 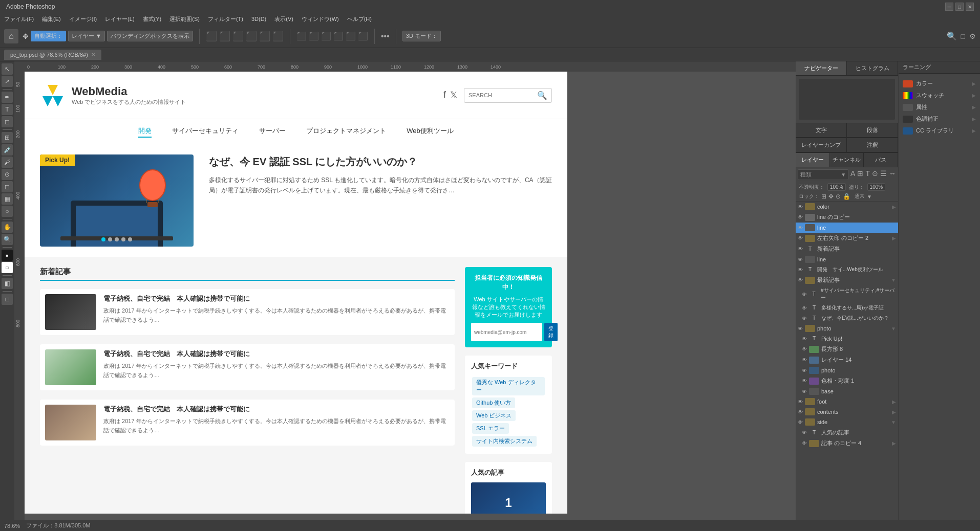 I want to click on keyword-tag: サイト内検索システム, so click(x=504, y=441).